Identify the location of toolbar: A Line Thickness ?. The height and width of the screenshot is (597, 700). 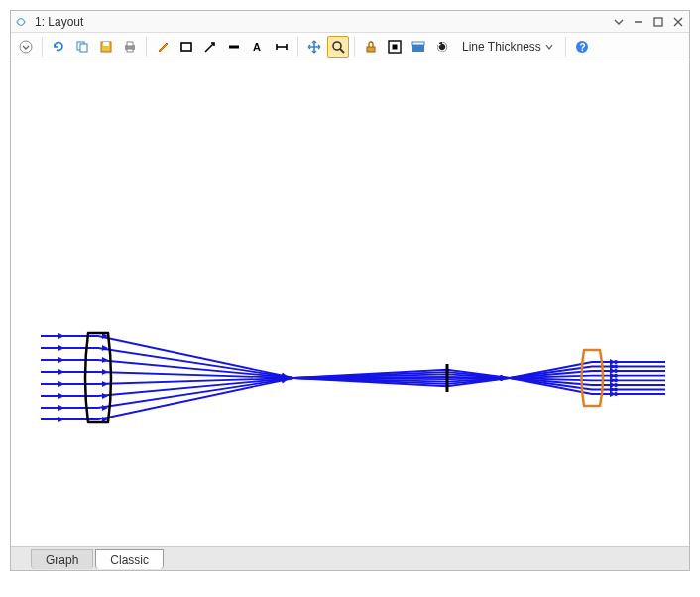
(350, 47).